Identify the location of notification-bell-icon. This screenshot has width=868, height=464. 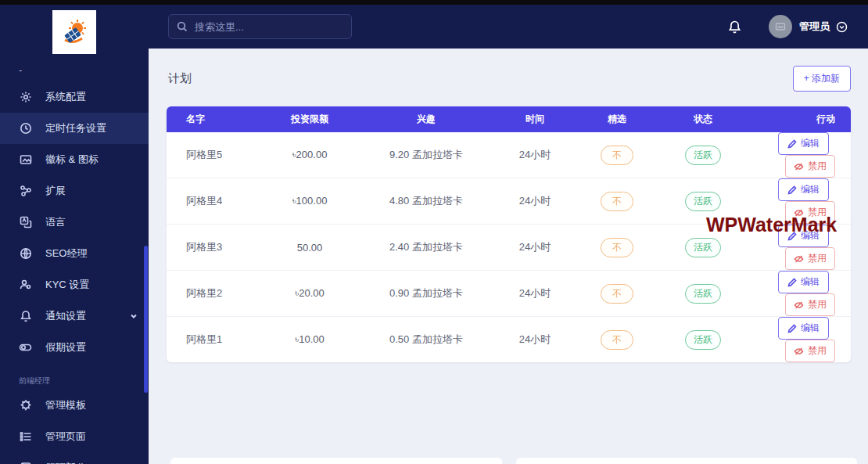
(735, 27).